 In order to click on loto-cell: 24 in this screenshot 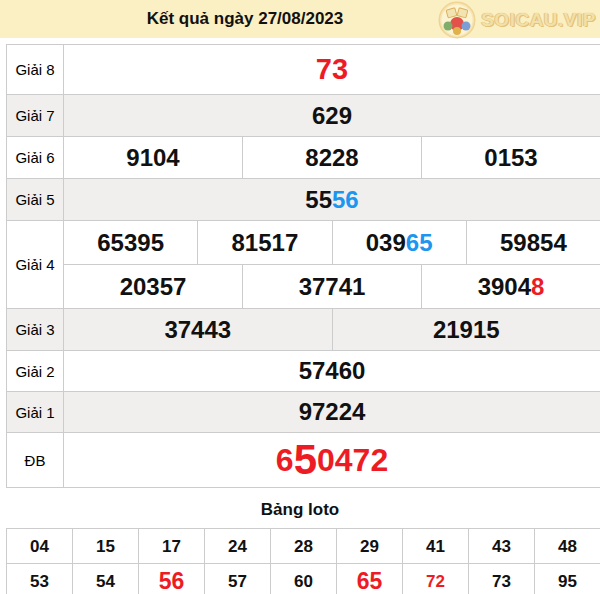, I will do `click(237, 546)`.